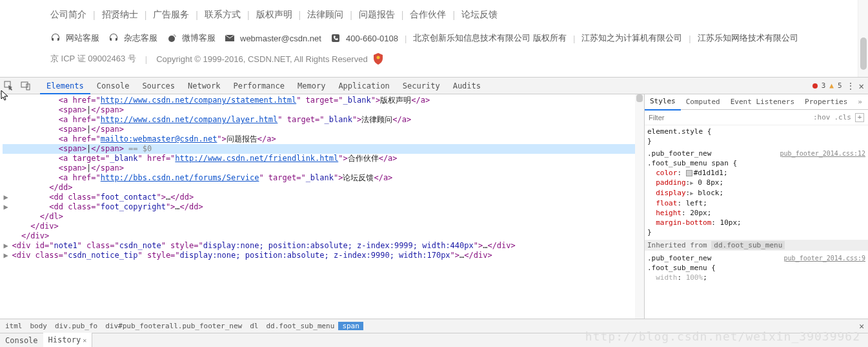 This screenshot has width=868, height=347. Describe the element at coordinates (68, 15) in the screenshot. I see `footer-link: 公司简介` at that location.